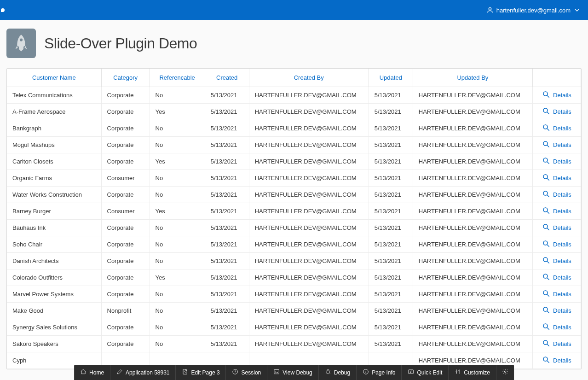 Image resolution: width=588 pixels, height=380 pixels. What do you see at coordinates (328, 369) in the screenshot?
I see `bug-icon` at bounding box center [328, 369].